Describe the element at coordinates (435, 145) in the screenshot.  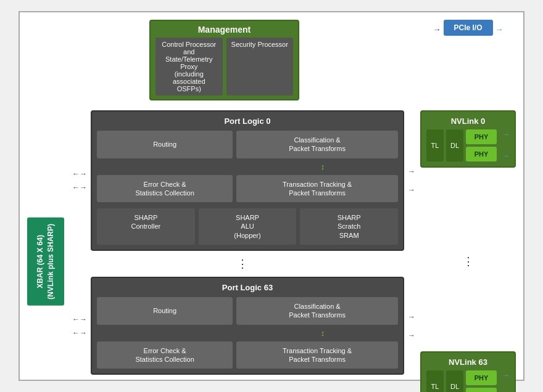
I see `nvlink-0-tl: TL` at that location.